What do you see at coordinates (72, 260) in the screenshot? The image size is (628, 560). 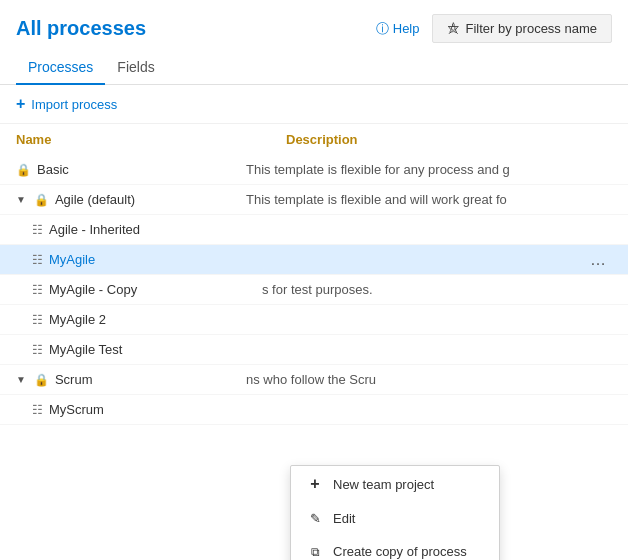 I see `process-name-link: MyAgile` at bounding box center [72, 260].